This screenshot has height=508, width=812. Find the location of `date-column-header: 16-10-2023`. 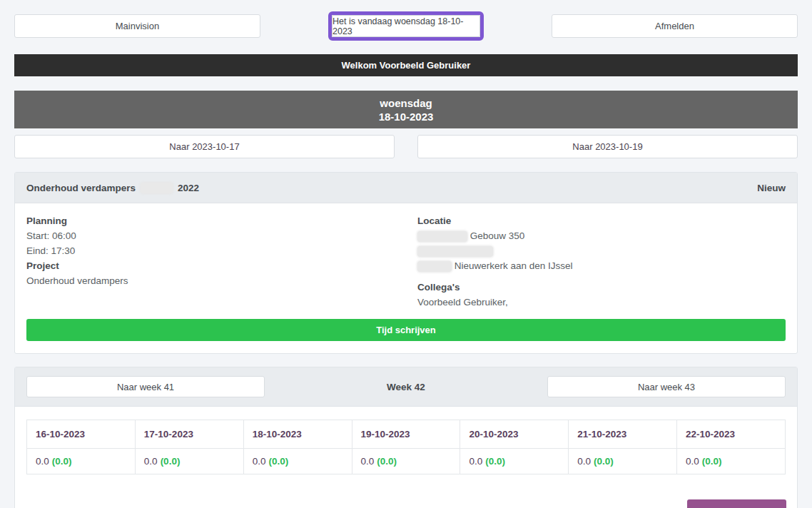

date-column-header: 16-10-2023 is located at coordinates (81, 435).